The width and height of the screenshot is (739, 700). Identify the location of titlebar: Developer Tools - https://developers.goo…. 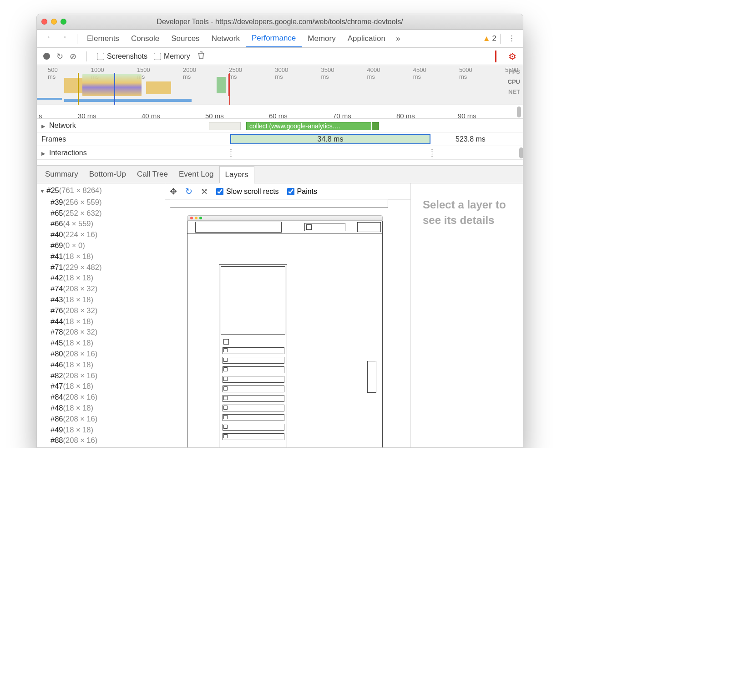
(280, 22).